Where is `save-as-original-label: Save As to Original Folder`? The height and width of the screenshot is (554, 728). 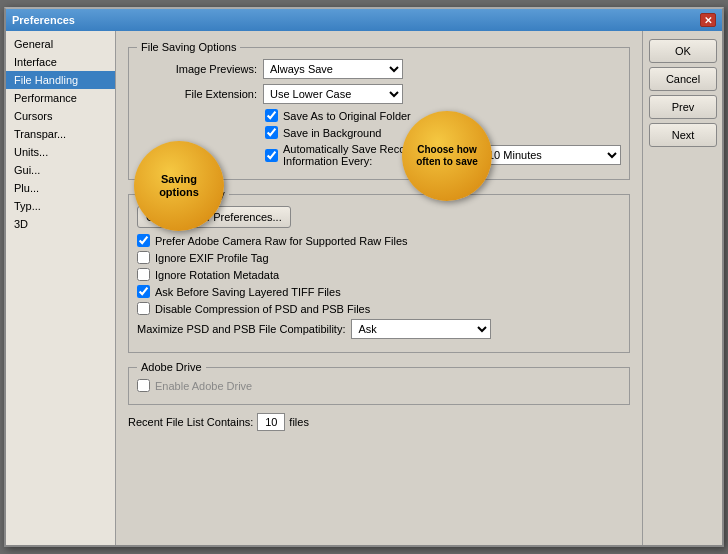 save-as-original-label: Save As to Original Folder is located at coordinates (347, 116).